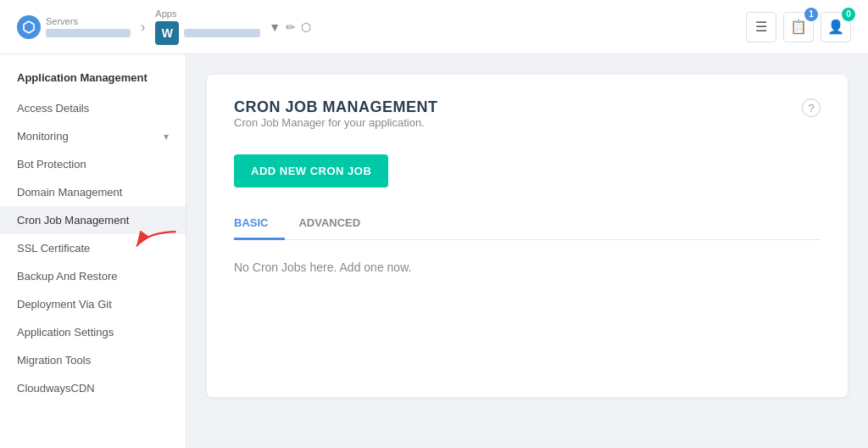 The width and height of the screenshot is (868, 448). I want to click on sidebar-item-label: SSL Certificate, so click(53, 248).